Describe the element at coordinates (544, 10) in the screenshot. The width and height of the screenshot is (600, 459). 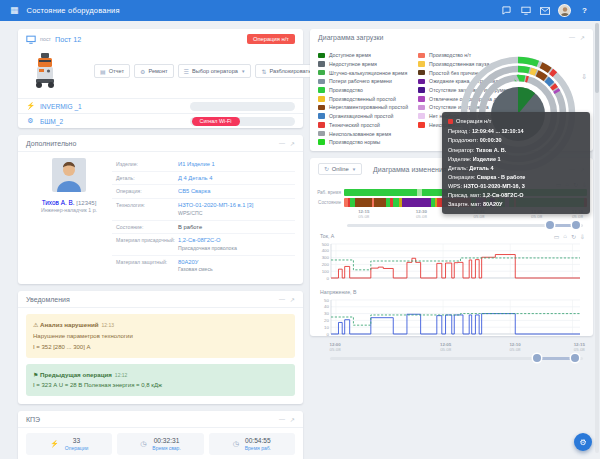
I see `mail-icon` at that location.